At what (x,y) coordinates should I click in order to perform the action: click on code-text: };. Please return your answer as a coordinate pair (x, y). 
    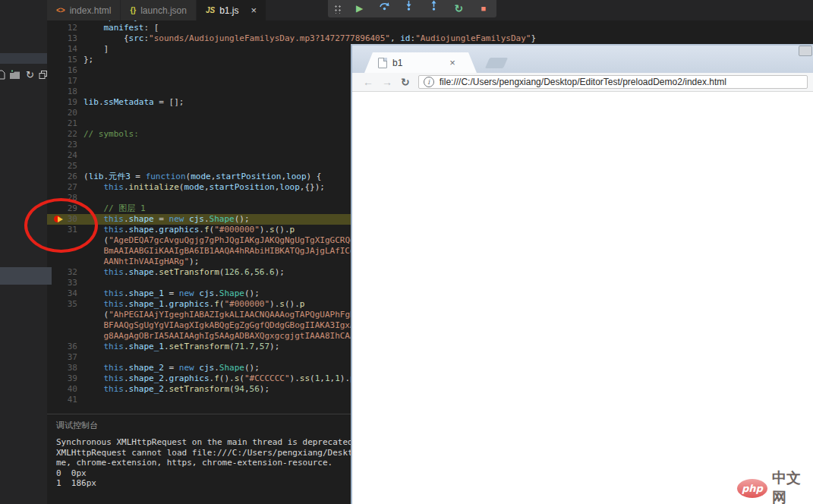
    Looking at the image, I should click on (88, 60).